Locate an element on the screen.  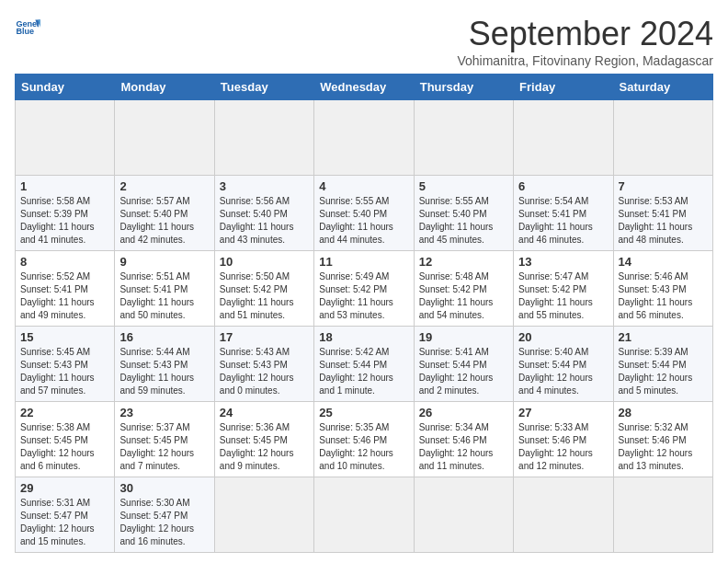
day-info: Sunrise: 5:54 AMSunset: 5:41 PMDaylight:… is located at coordinates (563, 221).